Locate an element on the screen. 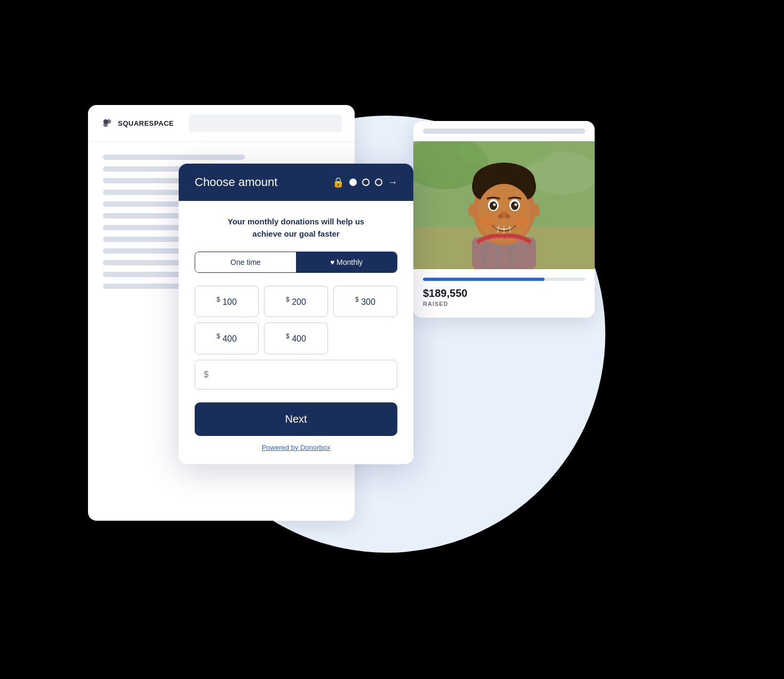 The image size is (784, 679). next-button: Next is located at coordinates (296, 419).